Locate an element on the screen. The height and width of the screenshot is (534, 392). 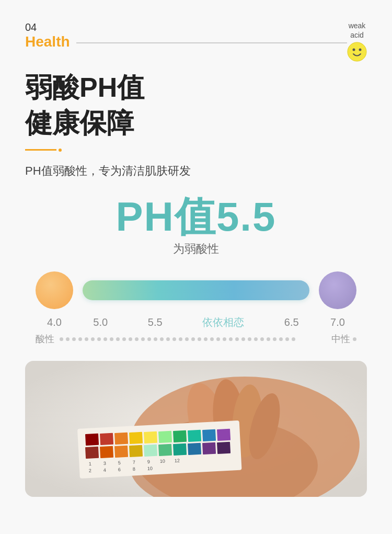
svg-text: 9 is located at coordinates (149, 462).